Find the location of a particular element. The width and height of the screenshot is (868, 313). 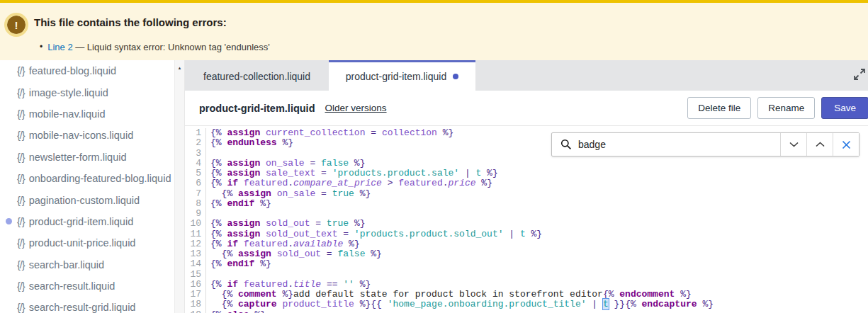

code-token: = is located at coordinates (313, 163).